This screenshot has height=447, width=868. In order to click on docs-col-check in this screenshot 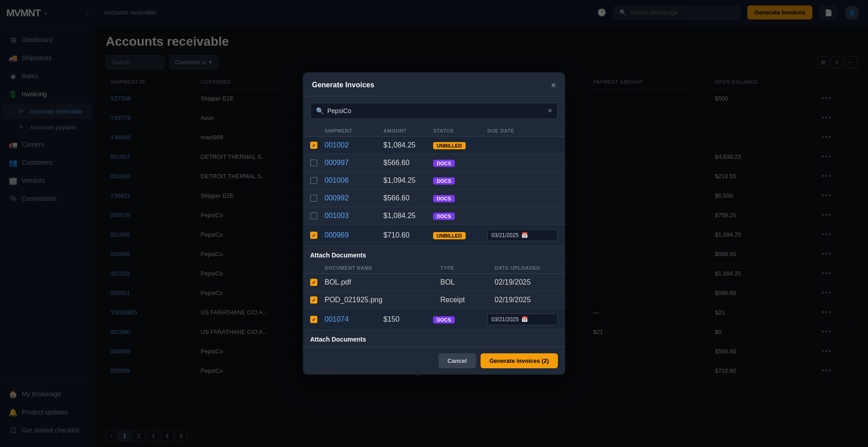, I will do `click(317, 268)`.